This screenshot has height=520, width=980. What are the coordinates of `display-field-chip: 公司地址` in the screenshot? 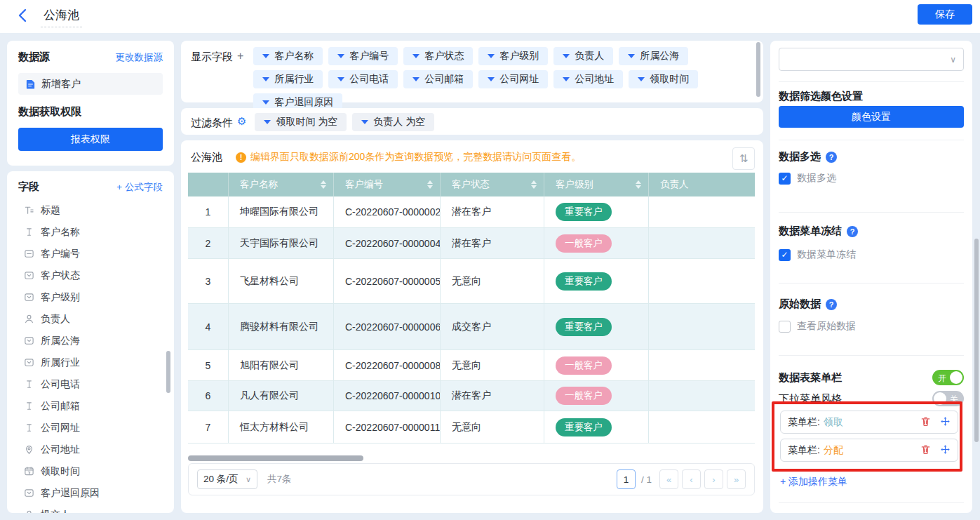 It's located at (588, 79).